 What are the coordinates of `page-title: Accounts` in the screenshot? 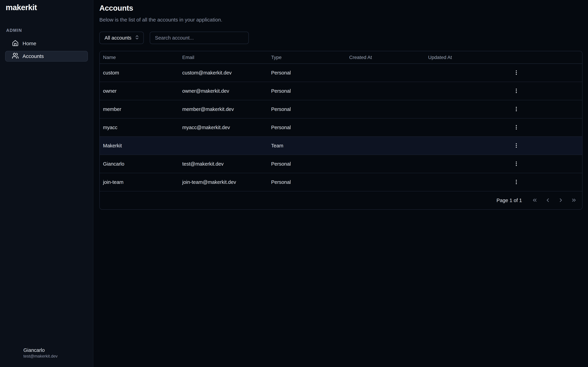 It's located at (341, 8).